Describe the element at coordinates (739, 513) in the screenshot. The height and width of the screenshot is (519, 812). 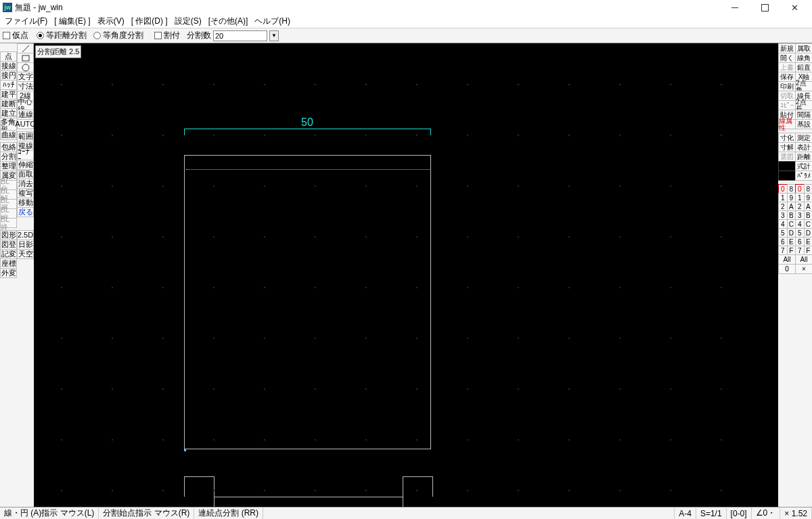
I see `status-layer: [0-0]` at that location.